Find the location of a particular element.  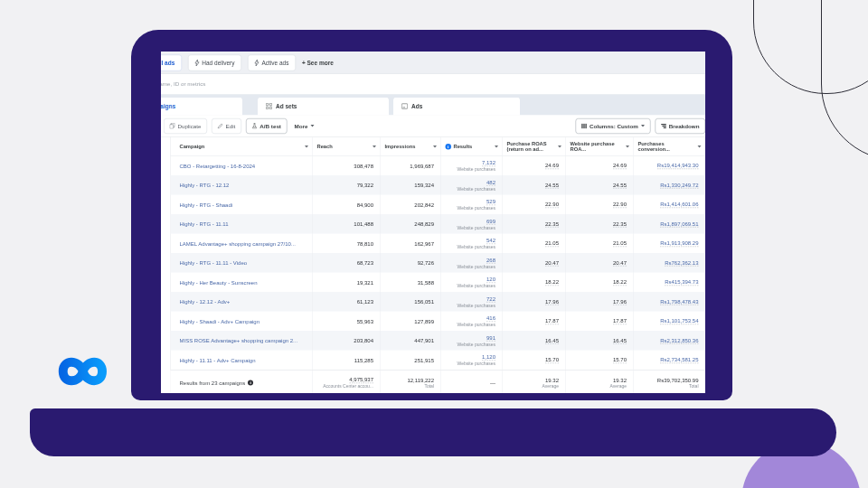

table-row: Highly - 12.12 - Adv+ 61,123 156,051 722… is located at coordinates (438, 302).